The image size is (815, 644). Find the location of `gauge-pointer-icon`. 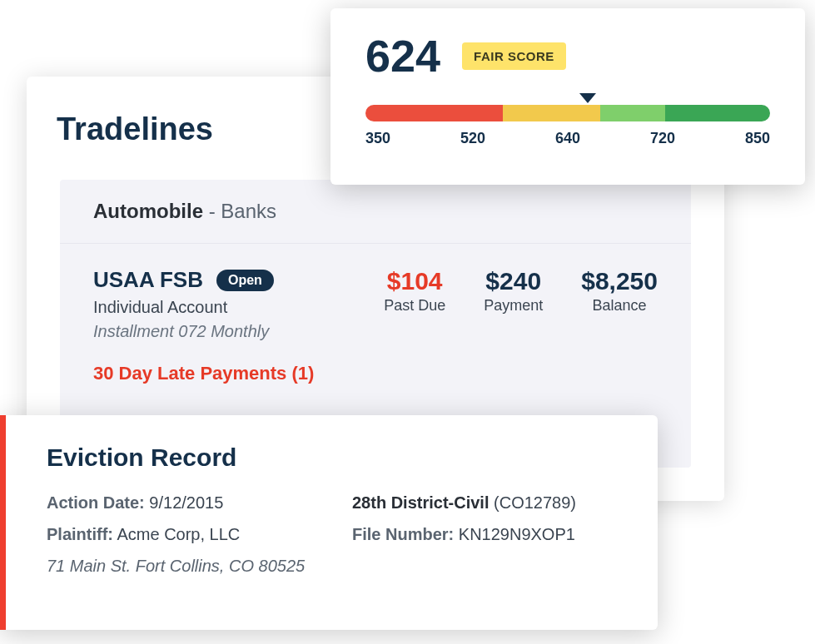

gauge-pointer-icon is located at coordinates (588, 98).